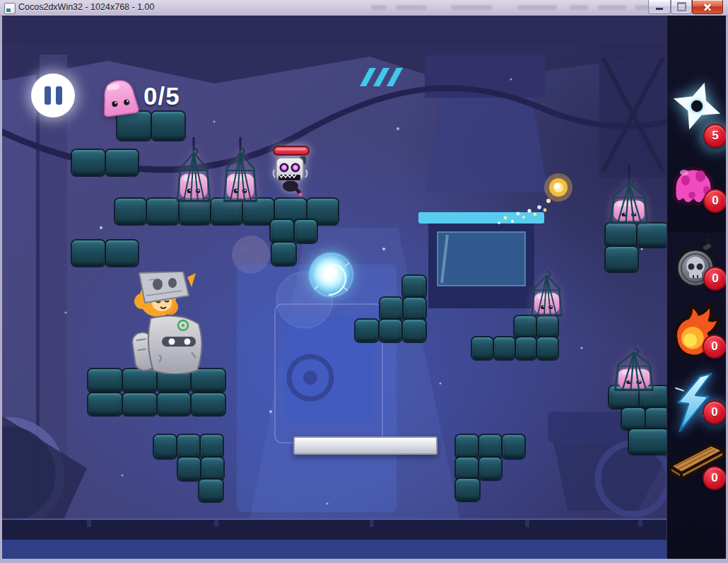  What do you see at coordinates (697, 106) in the screenshot?
I see `sidebar-item-shuriken: 5` at bounding box center [697, 106].